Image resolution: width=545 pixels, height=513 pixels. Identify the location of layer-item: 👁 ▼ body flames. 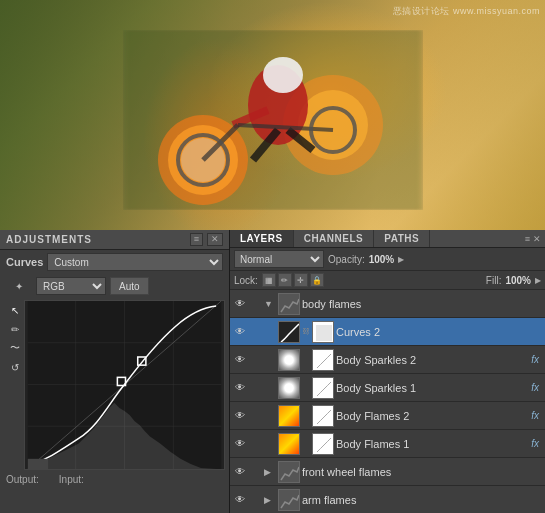
(388, 304).